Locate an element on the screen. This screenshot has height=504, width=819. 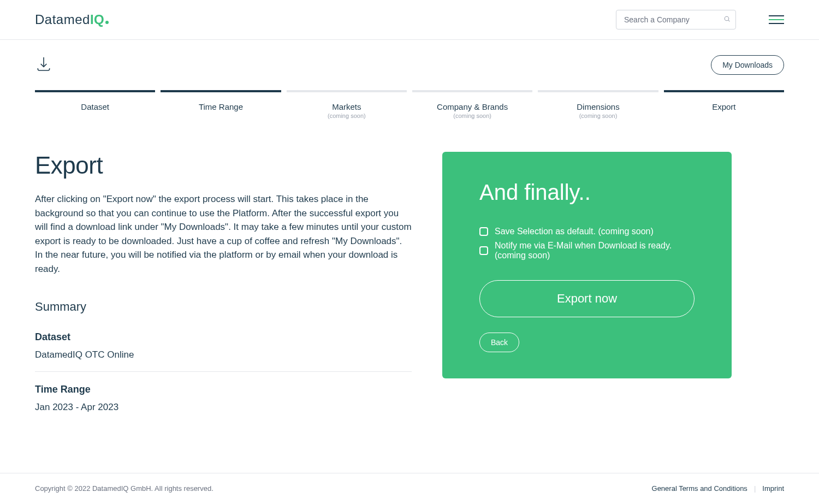
steps-nav: Dataset Time Range Markets (coming soon)… is located at coordinates (410, 105).